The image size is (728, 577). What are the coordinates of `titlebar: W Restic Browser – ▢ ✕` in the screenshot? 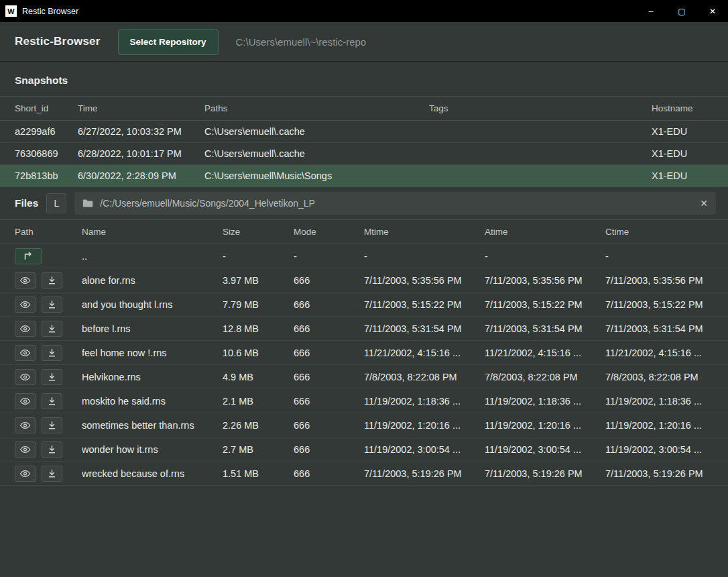 It's located at (364, 11).